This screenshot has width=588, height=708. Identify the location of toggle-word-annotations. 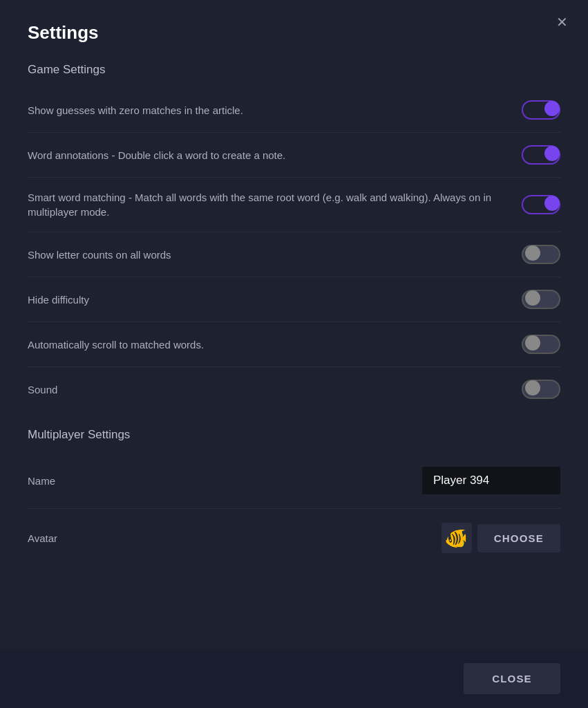
(541, 155).